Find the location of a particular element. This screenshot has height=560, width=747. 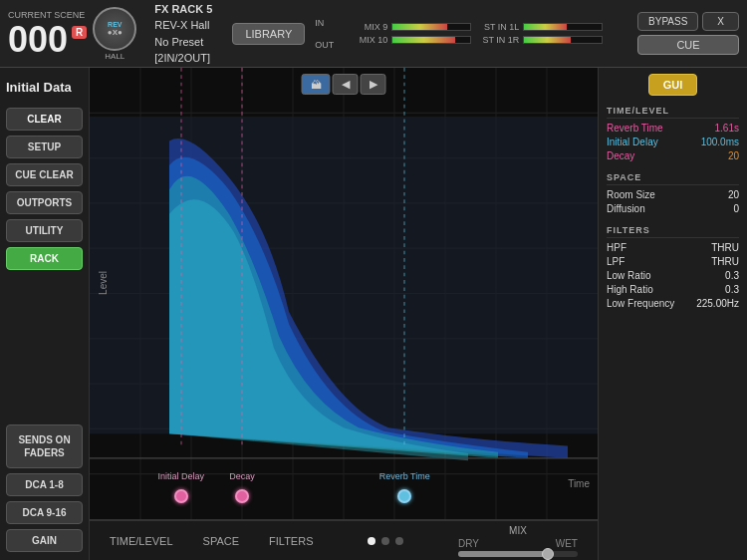

diffusion-val: 0 is located at coordinates (736, 209).